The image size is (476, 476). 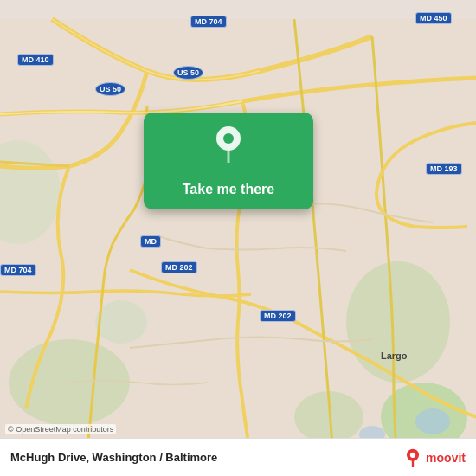 I want to click on badge-us50b: US 50, so click(x=189, y=73).